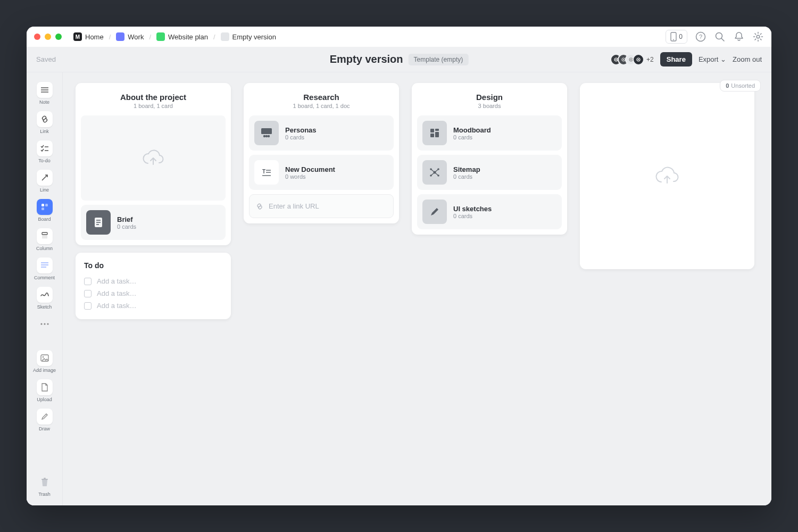  Describe the element at coordinates (153, 222) in the screenshot. I see `item-brief: Brief0 cards` at that location.